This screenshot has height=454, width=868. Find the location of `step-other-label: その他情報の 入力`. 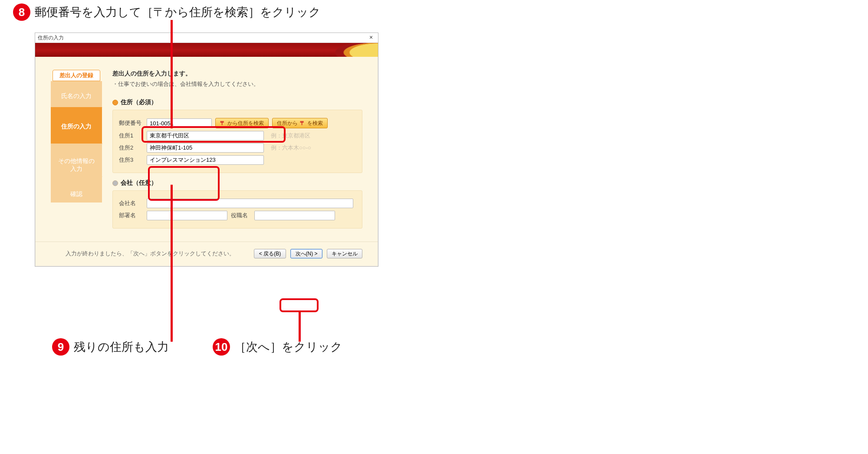

step-other-label: その他情報の 入力 is located at coordinates (76, 165).